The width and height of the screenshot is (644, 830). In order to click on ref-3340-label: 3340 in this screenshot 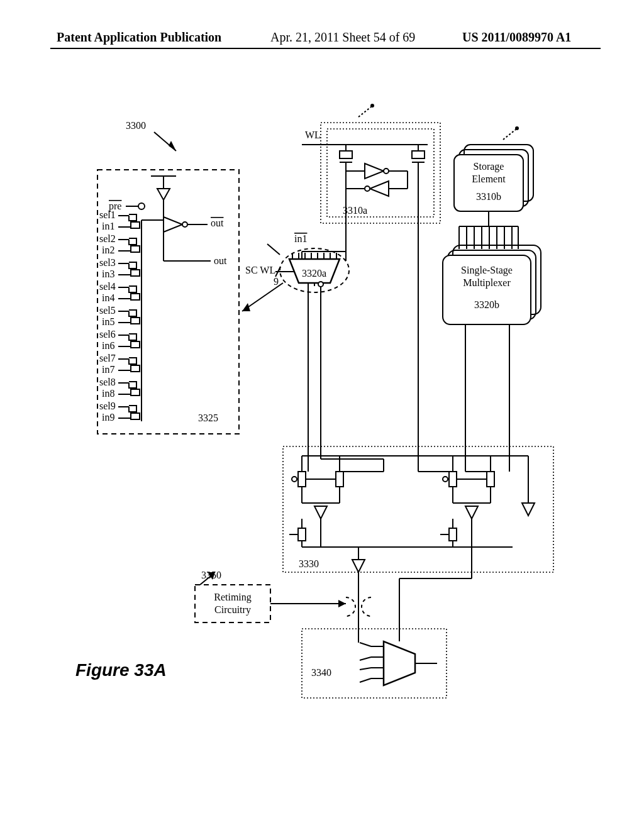, I will do `click(321, 673)`.